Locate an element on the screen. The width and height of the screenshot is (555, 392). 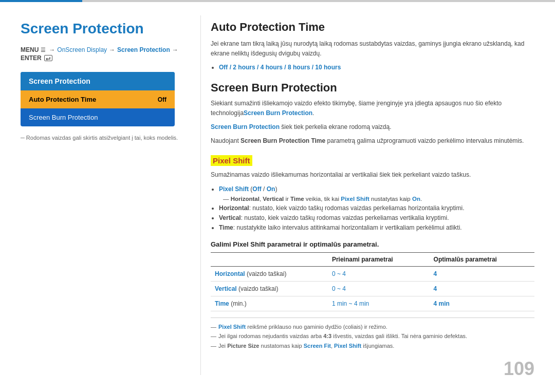
bullet-time: Time: nustatykite laiko intervalus atiti… is located at coordinates (377, 228).